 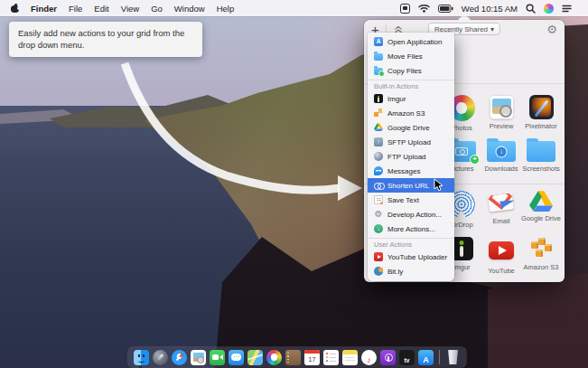 What do you see at coordinates (439, 357) in the screenshot?
I see `dock-divider` at bounding box center [439, 357].